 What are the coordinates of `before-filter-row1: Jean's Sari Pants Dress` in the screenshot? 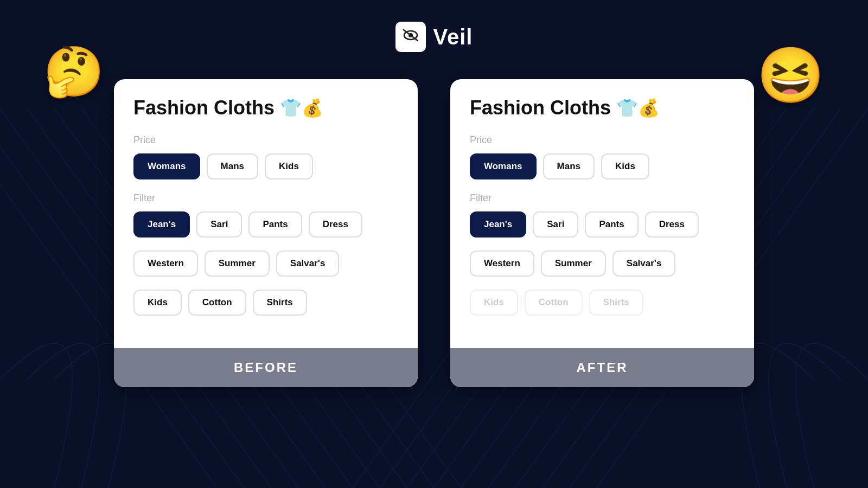 It's located at (266, 224).